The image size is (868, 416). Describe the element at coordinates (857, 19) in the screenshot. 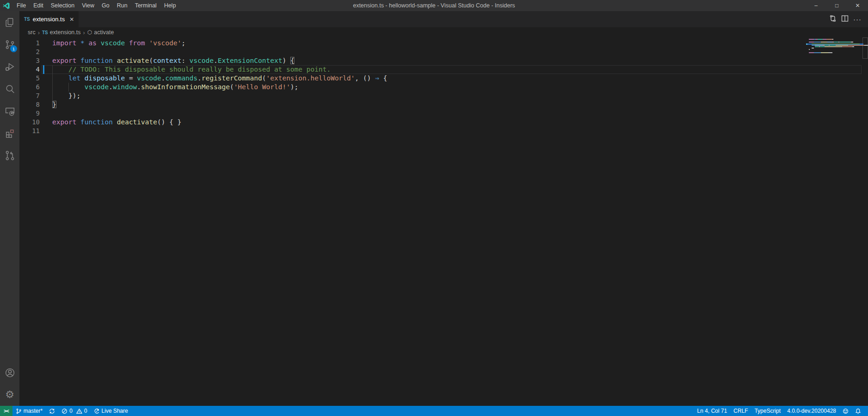

I see `more-actions-icon: ···` at that location.